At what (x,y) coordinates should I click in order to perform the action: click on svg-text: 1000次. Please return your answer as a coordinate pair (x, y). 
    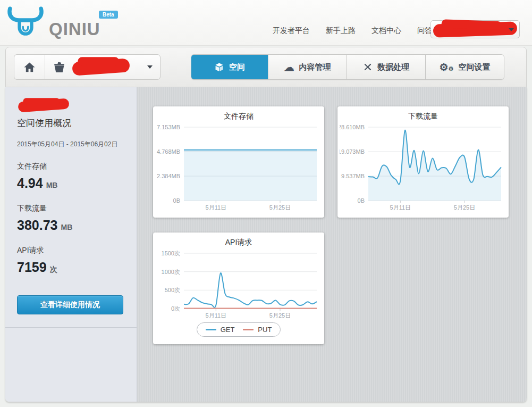
    Looking at the image, I should click on (171, 272).